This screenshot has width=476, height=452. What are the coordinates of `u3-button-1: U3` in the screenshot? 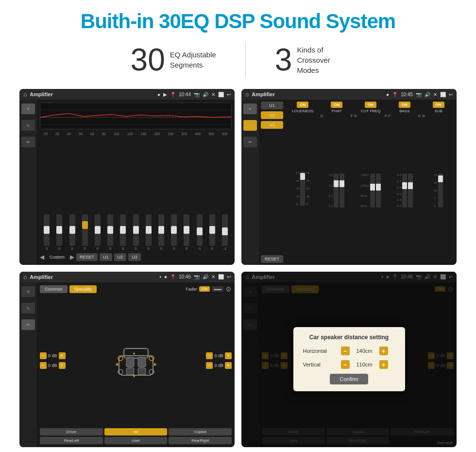 It's located at (135, 257).